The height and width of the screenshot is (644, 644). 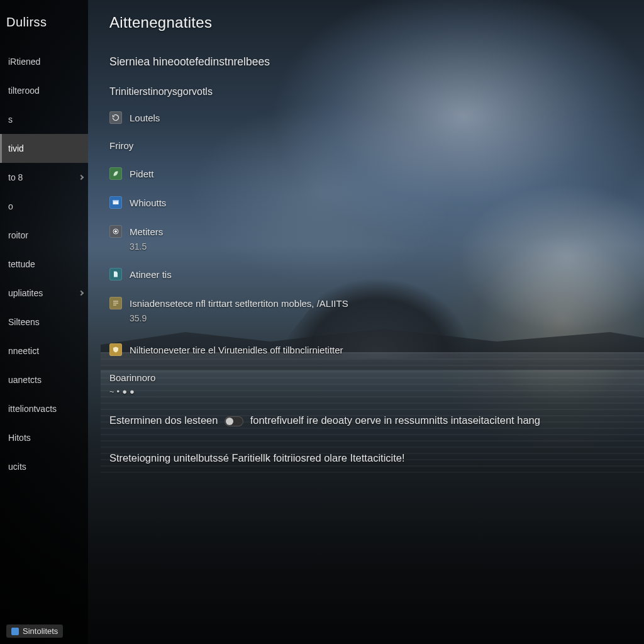 What do you see at coordinates (138, 247) in the screenshot?
I see `row-value: 31.5` at bounding box center [138, 247].